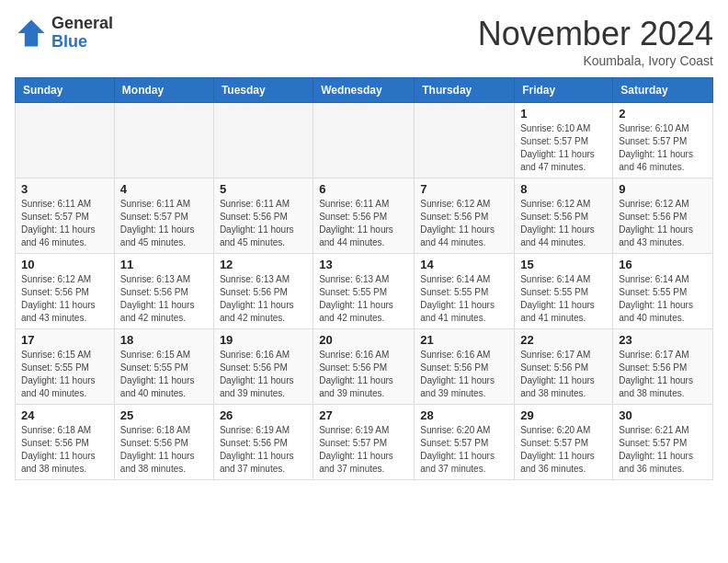 This screenshot has width=728, height=563. What do you see at coordinates (65, 442) in the screenshot?
I see `calendar-day-cell: 24Sunrise: 6:18 AMSunset: 5:56 PMDayligh…` at bounding box center [65, 442].